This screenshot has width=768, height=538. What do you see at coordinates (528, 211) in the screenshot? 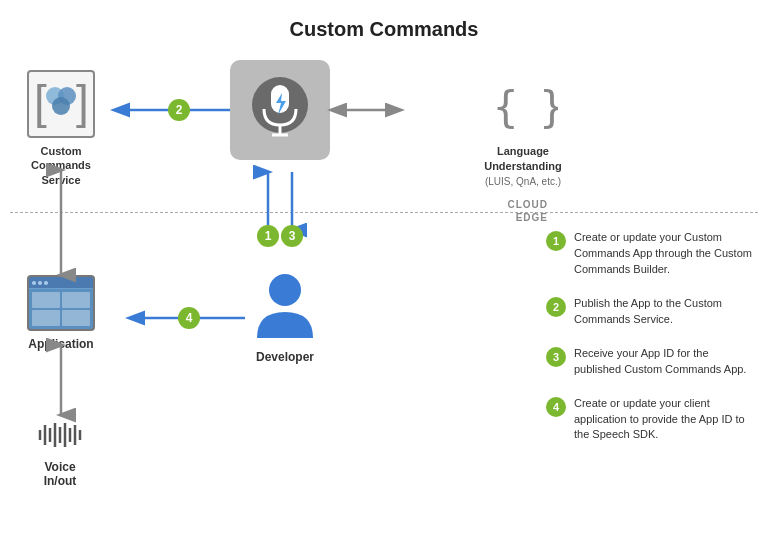
I see `cloud-edge-labels: CLOUD EDGE` at bounding box center [528, 211].